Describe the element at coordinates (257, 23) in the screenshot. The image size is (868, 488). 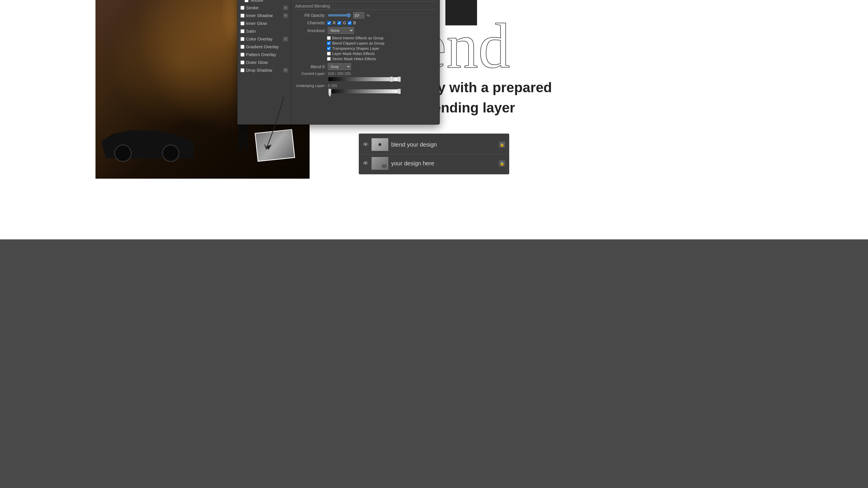
I see `inner-glow-label: Inner Glow` at that location.